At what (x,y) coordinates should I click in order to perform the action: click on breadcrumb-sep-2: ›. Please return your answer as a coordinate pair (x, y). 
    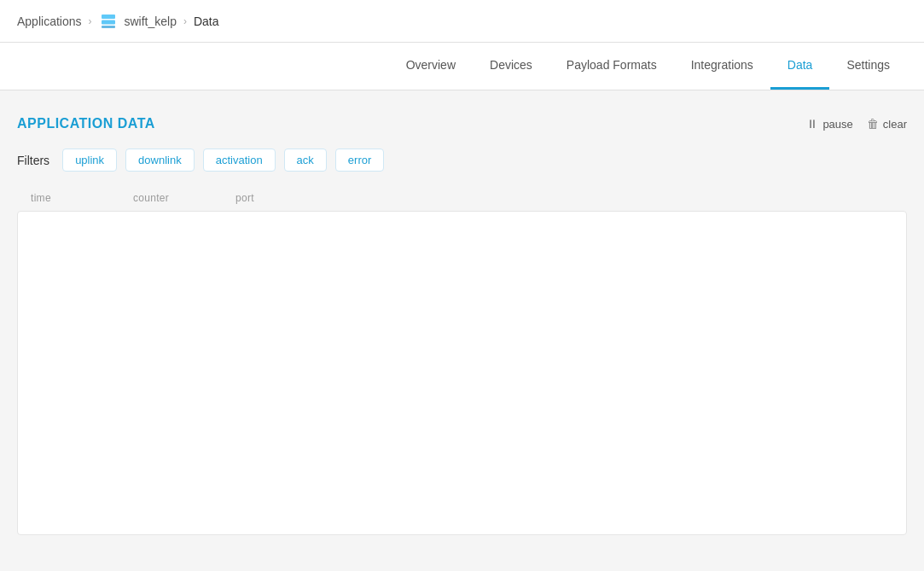
    Looking at the image, I should click on (185, 21).